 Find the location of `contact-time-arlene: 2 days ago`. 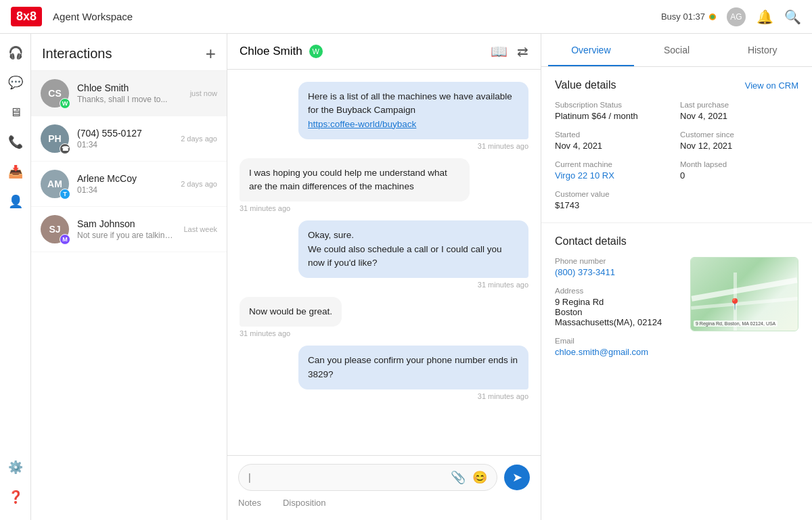

contact-time-arlene: 2 days ago is located at coordinates (199, 184).